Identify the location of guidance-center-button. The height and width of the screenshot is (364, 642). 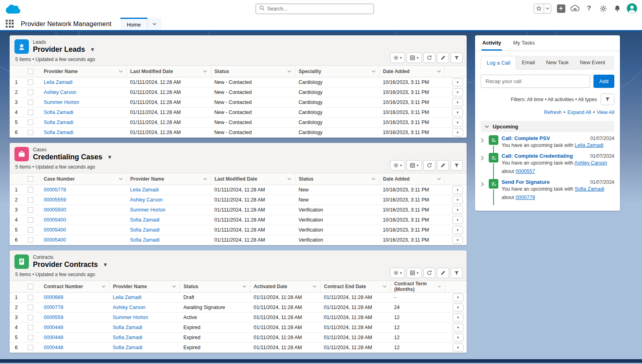
(575, 8).